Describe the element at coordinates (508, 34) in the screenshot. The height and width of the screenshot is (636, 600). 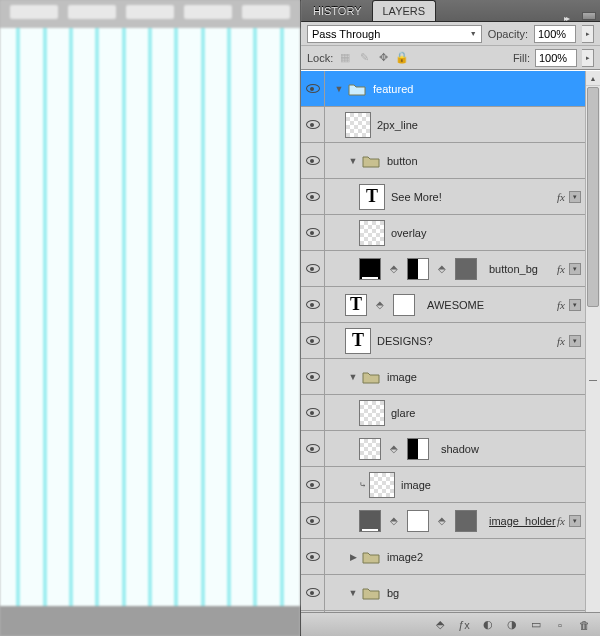
I see `opacity-label: Opacity:` at that location.